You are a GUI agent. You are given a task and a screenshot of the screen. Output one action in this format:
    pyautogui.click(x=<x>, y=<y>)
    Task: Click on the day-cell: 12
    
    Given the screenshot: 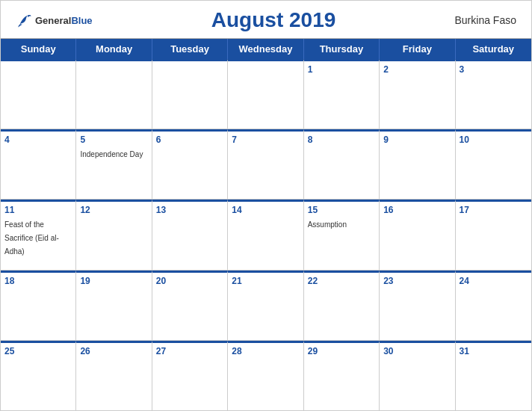 What is the action you would take?
    pyautogui.click(x=114, y=235)
    